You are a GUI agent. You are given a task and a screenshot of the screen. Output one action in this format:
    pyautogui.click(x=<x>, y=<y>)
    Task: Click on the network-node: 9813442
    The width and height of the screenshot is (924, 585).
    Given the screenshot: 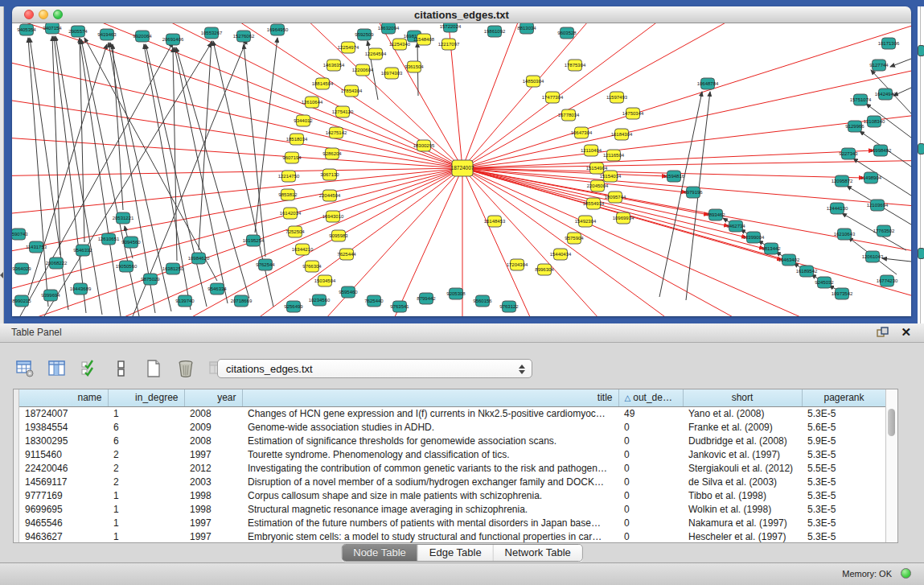 What is the action you would take?
    pyautogui.click(x=771, y=249)
    